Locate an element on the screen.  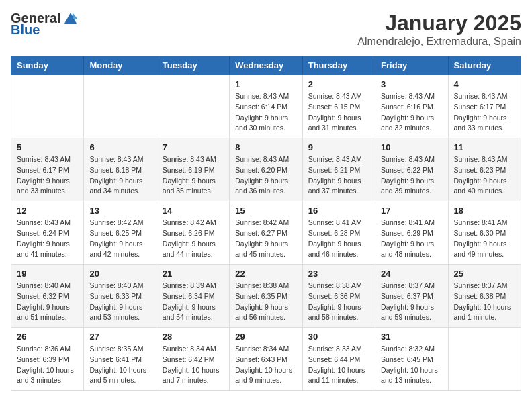
day-info: Sunrise: 8:42 AM Sunset: 6:25 PM Dayligh… is located at coordinates (120, 239).